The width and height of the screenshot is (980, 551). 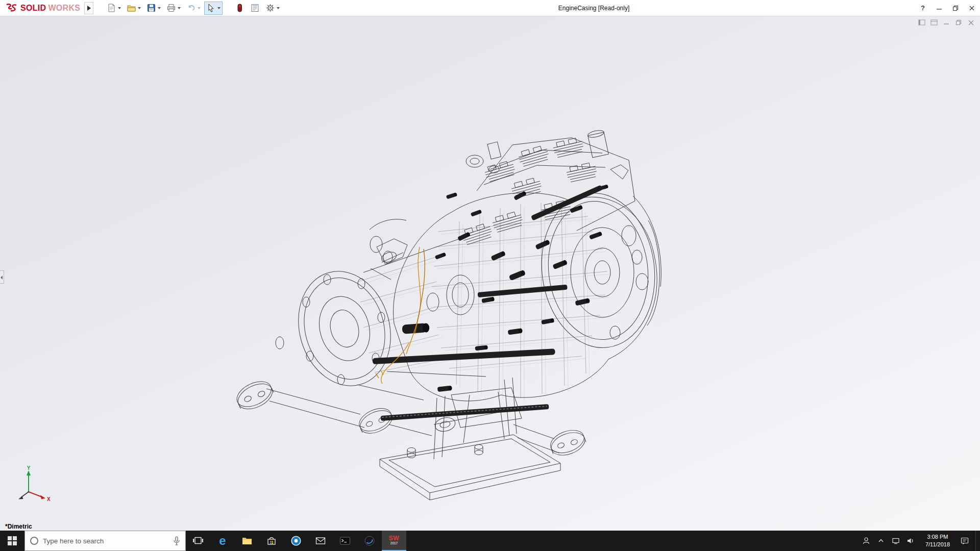 What do you see at coordinates (191, 8) in the screenshot?
I see `undo-icon` at bounding box center [191, 8].